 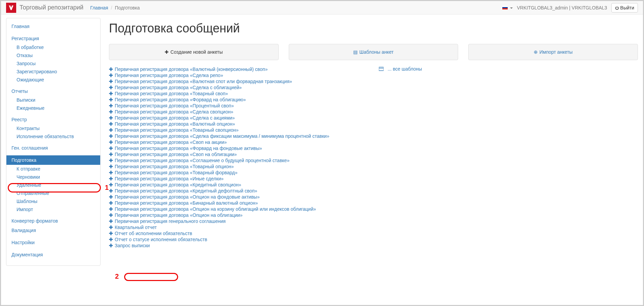 I want to click on form-link: Отчет об исполнении обязательств, so click(x=153, y=233).